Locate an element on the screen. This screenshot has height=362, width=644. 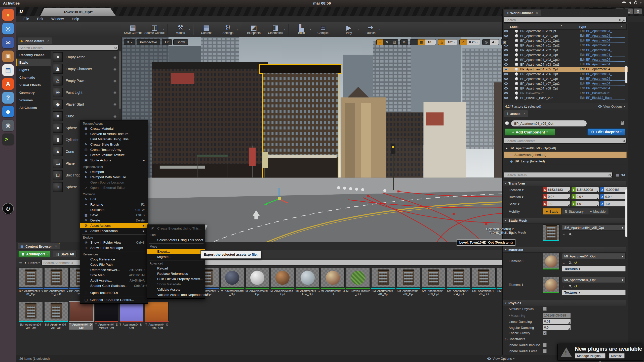
menu-edit: Edit is located at coordinates (40, 19).